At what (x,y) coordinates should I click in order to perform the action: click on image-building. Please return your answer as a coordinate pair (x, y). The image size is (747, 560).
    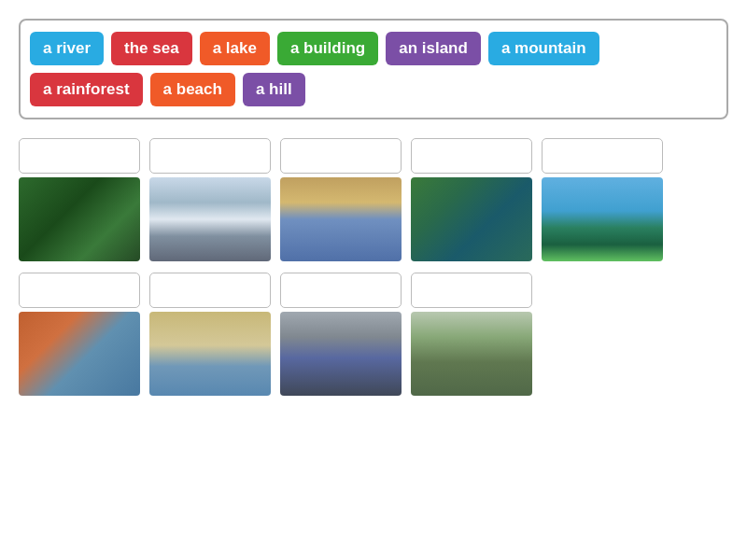
    Looking at the image, I should click on (341, 354).